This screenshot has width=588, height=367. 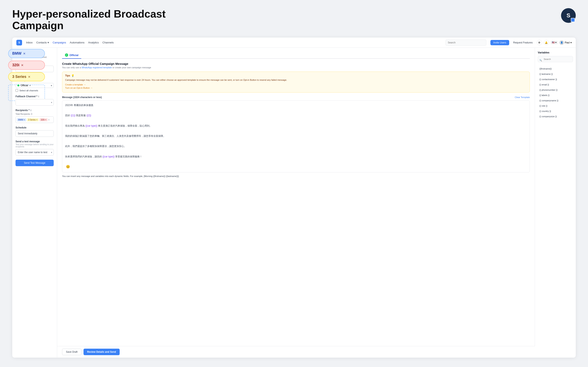 What do you see at coordinates (27, 65) in the screenshot?
I see `floating-tag-320i: 320i ✕` at bounding box center [27, 65].